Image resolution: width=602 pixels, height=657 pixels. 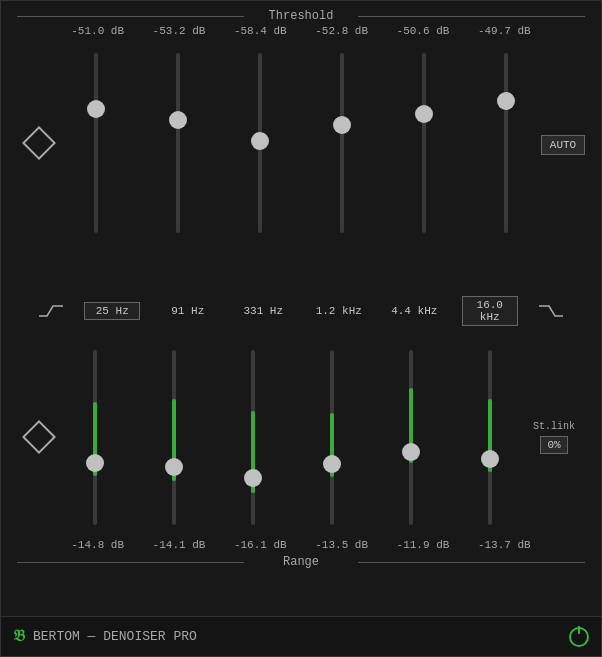 What do you see at coordinates (504, 31) in the screenshot?
I see `threshold-db-label-5: -49.7 dB` at bounding box center [504, 31].